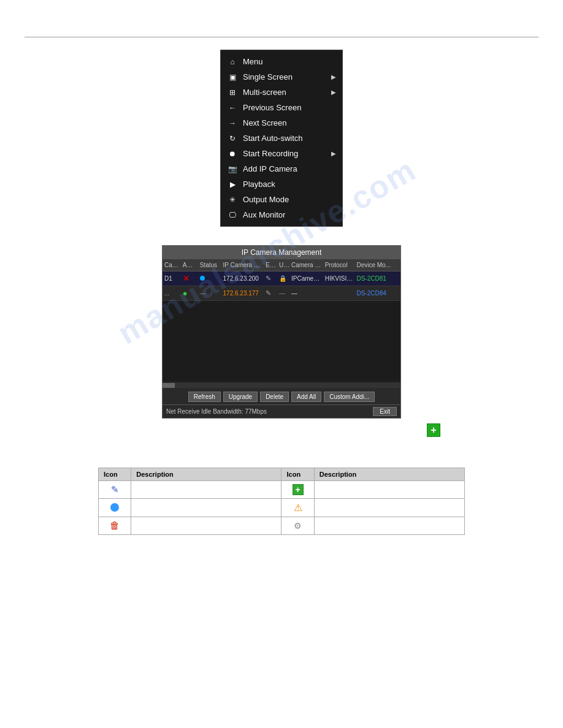  Describe the element at coordinates (282, 92) in the screenshot. I see `menu-item-multi-screen: ⊞ Multi-screen ▶` at that location.